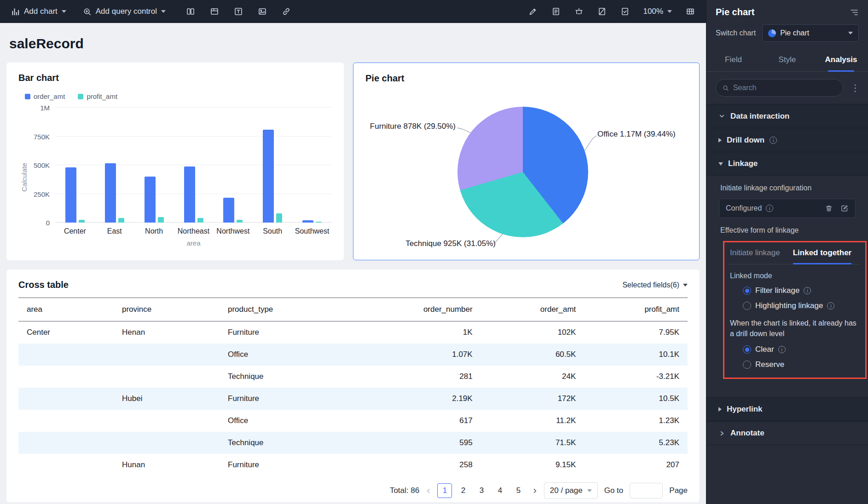  What do you see at coordinates (154, 165) in the screenshot?
I see `bar-group` at bounding box center [154, 165].